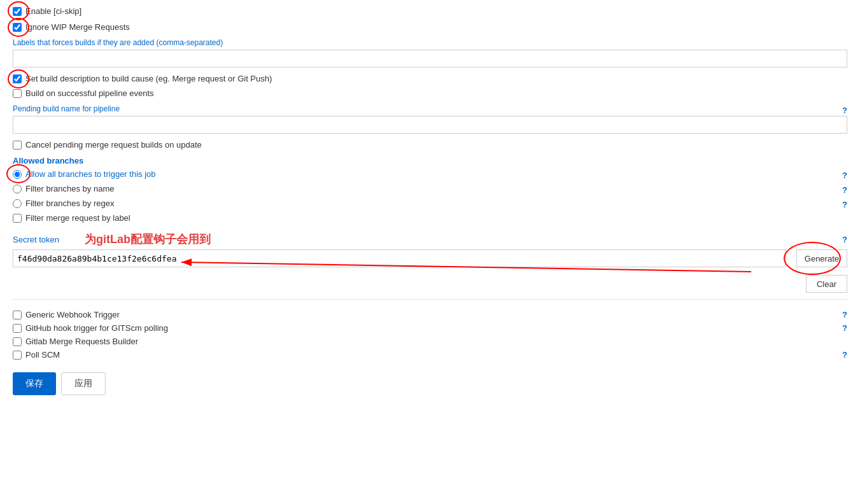  What do you see at coordinates (842, 355) in the screenshot?
I see `poll-scm-help-icon: ?` at bounding box center [842, 355].